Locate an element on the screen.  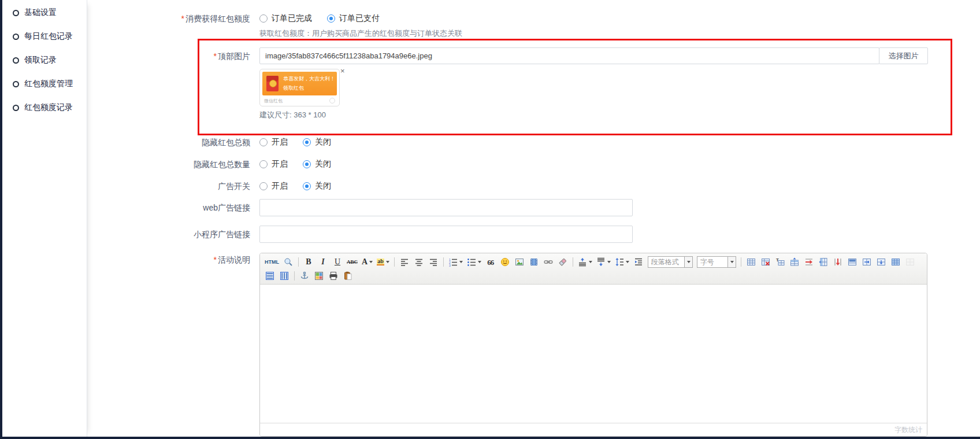
paragraph-format-select: 段落格式 is located at coordinates (670, 262).